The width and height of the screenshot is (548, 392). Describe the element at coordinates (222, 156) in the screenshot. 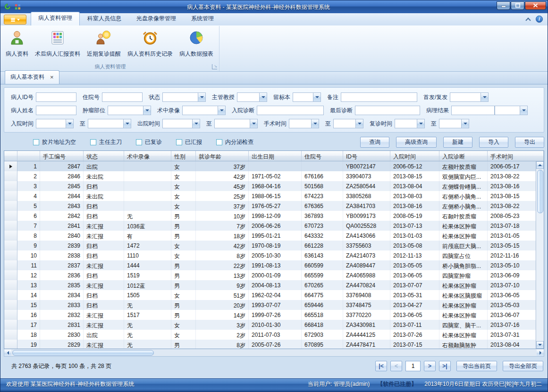

I see `column-header-visit-age: 就诊年龄` at that location.